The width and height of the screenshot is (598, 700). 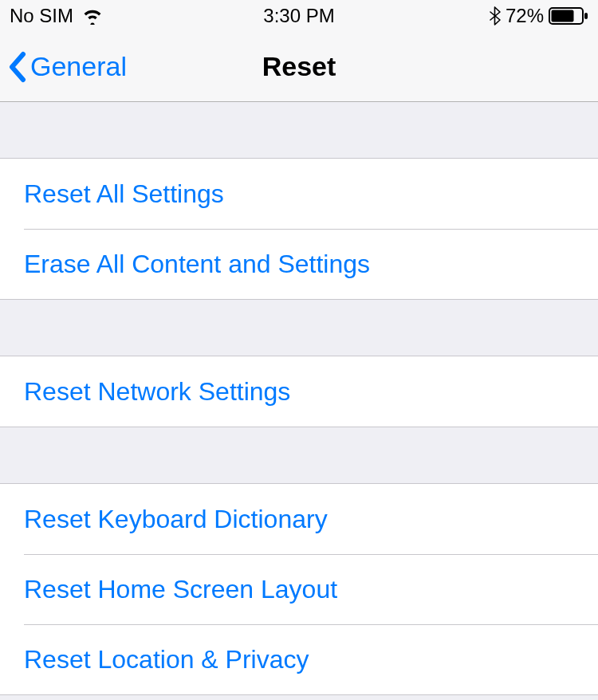 I want to click on status-left: No SIM, so click(x=57, y=16).